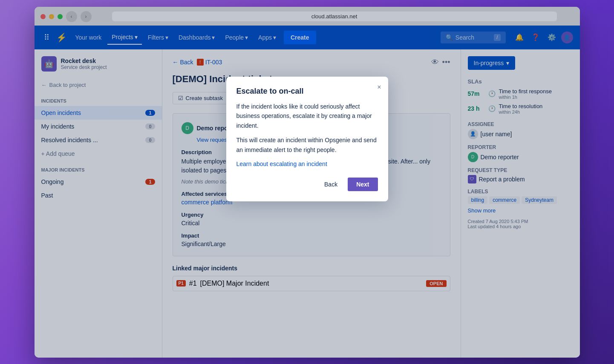 This screenshot has width=614, height=364. I want to click on escalate-modal: Escalate to on-call × If the incident lo…, so click(307, 139).